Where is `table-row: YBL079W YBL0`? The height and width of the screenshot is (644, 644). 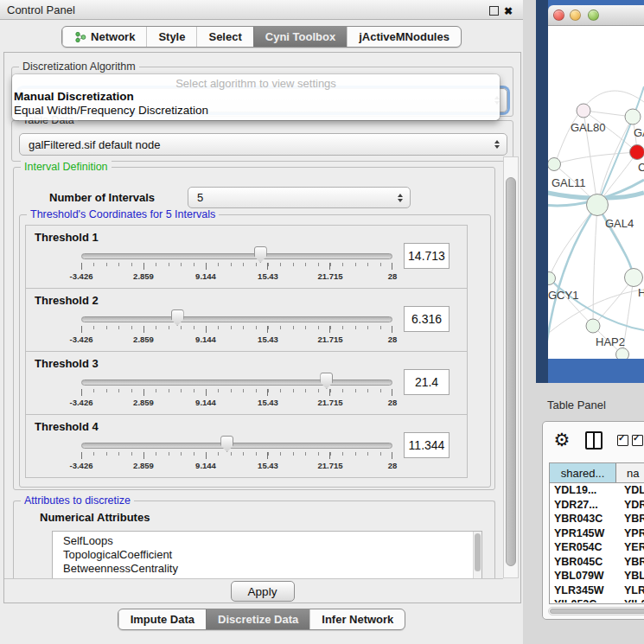
table-row: YBL079W YBL0 is located at coordinates (596, 576).